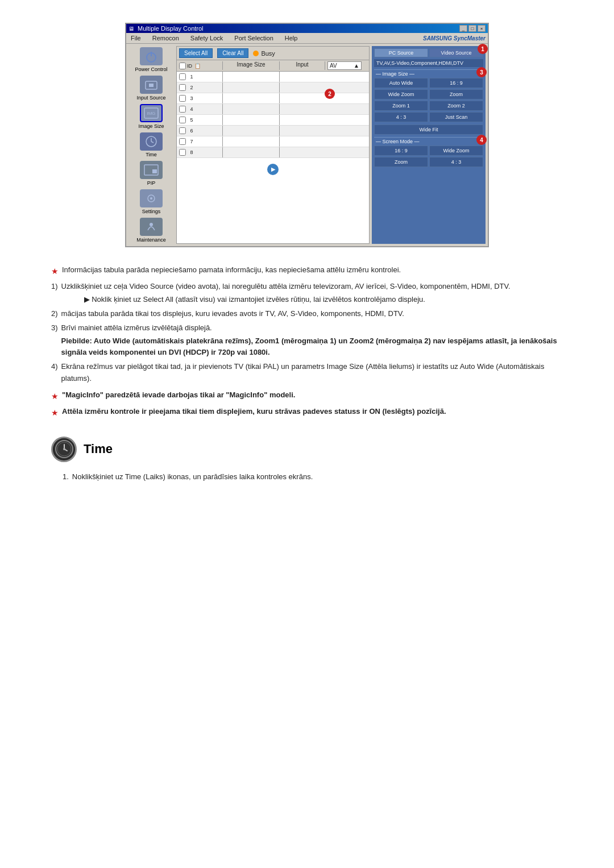 The width and height of the screenshot is (614, 868). I want to click on apply-button: ▶, so click(273, 169).